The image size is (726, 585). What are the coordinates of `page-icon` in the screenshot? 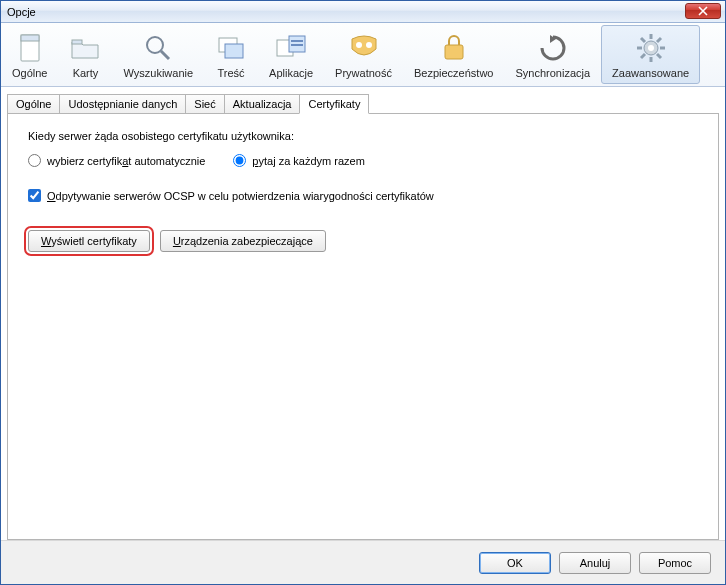 It's located at (30, 48).